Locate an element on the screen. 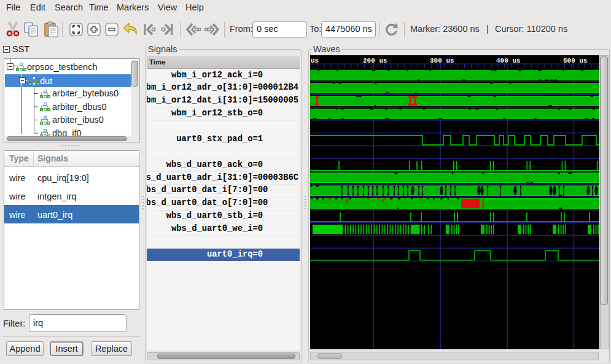  svg-text: 500 us is located at coordinates (575, 61).